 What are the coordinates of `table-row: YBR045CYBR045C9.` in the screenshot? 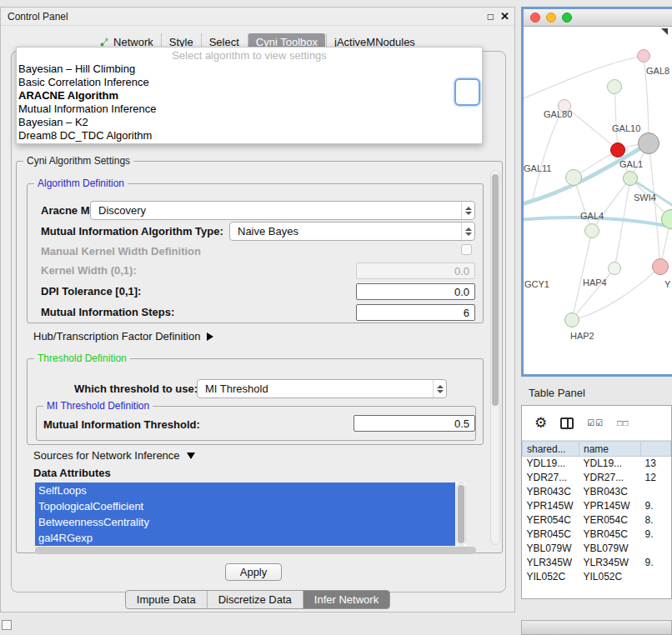 It's located at (597, 535).